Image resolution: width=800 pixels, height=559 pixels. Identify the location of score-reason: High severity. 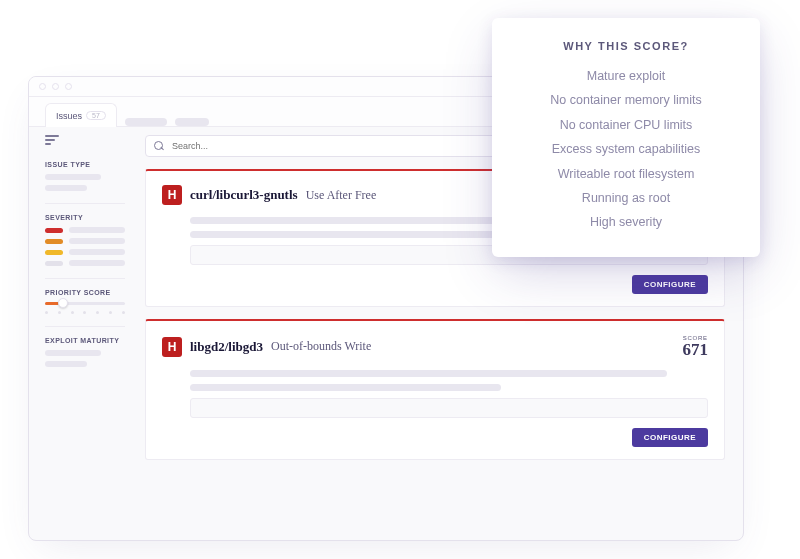
(626, 222).